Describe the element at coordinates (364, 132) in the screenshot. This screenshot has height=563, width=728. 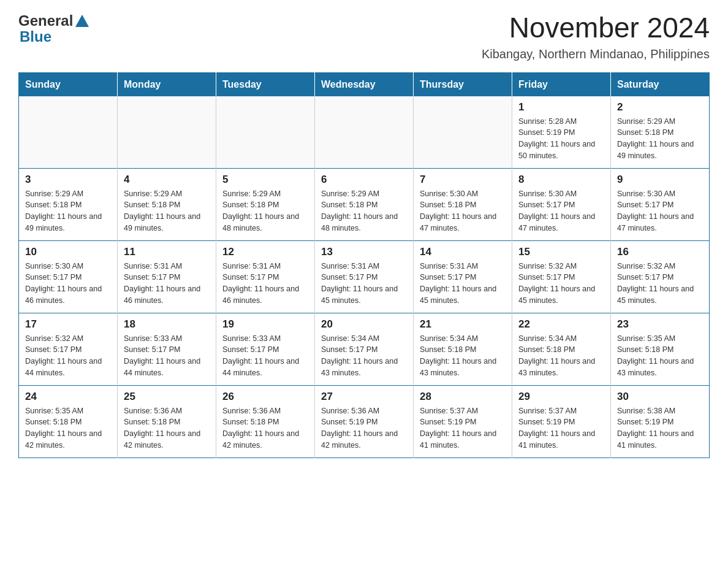
I see `calendar-week-row: 1Sunrise: 5:28 AMSunset: 5:19 PMDaylight…` at that location.